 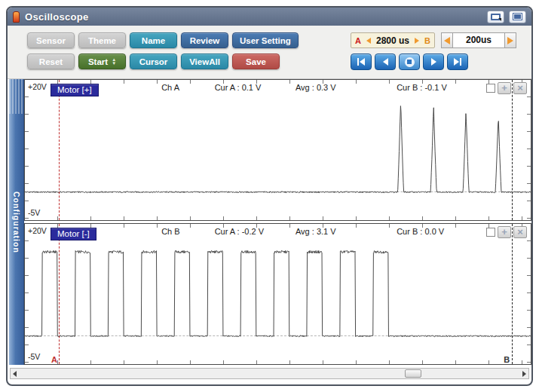 I want to click on timebase-increase-button, so click(x=510, y=41).